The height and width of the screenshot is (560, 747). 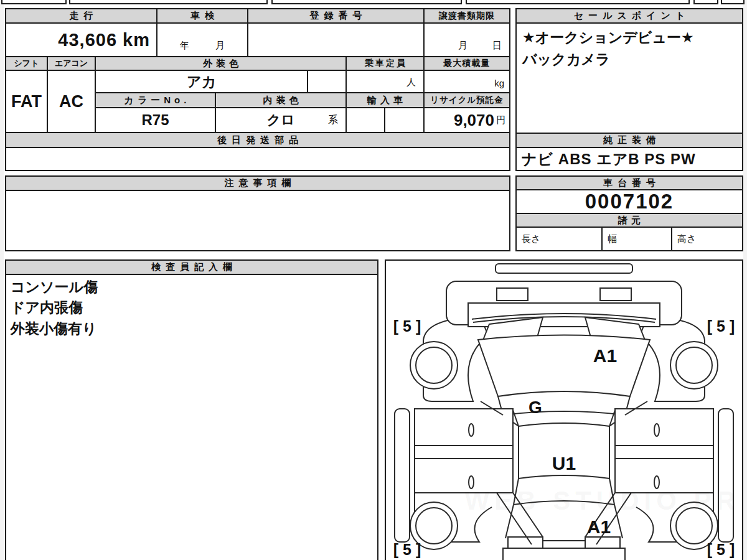 What do you see at coordinates (467, 40) in the screenshot?
I see `transfer-docs-value: 月 日` at bounding box center [467, 40].